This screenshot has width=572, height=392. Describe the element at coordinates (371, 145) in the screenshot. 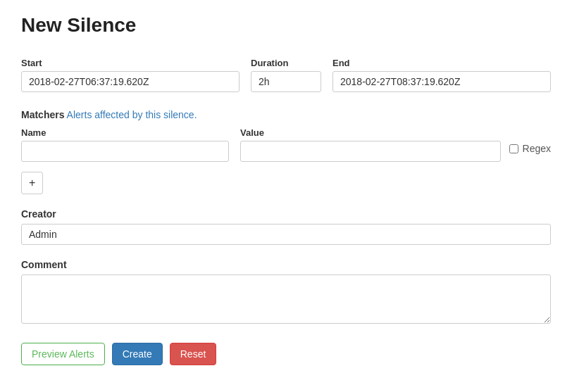

I see `matcher-value-group: Value` at that location.